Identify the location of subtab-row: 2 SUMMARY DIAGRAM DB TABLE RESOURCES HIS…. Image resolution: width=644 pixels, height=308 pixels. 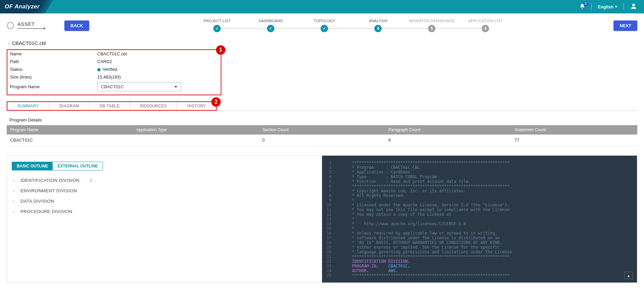
(322, 106).